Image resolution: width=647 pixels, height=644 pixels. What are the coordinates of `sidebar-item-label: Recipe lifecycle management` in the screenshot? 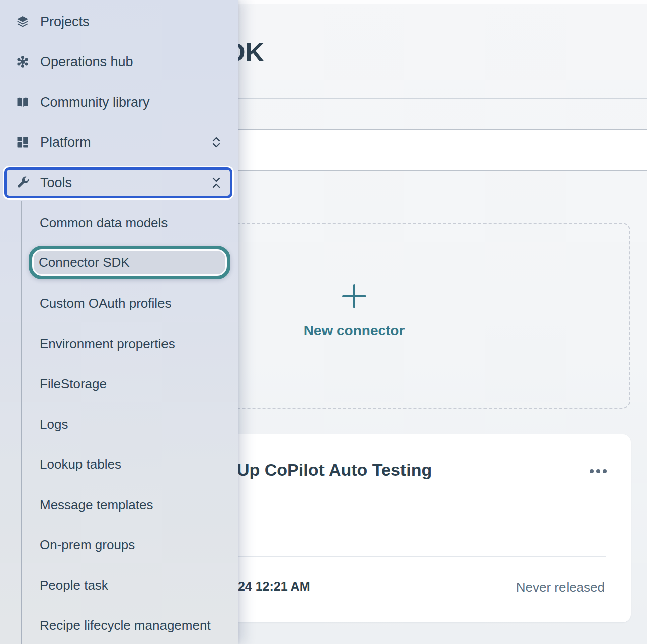 It's located at (125, 626).